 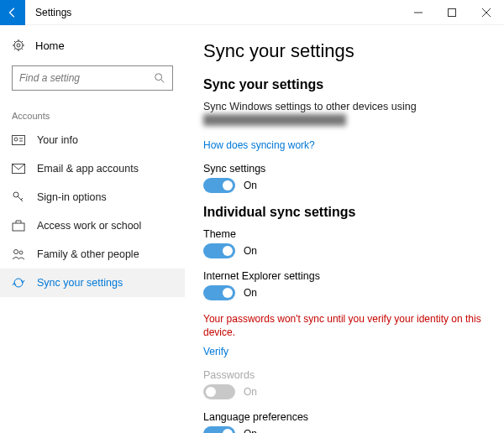 What do you see at coordinates (92, 226) in the screenshot?
I see `sidebar-item-work: Access work or school` at bounding box center [92, 226].